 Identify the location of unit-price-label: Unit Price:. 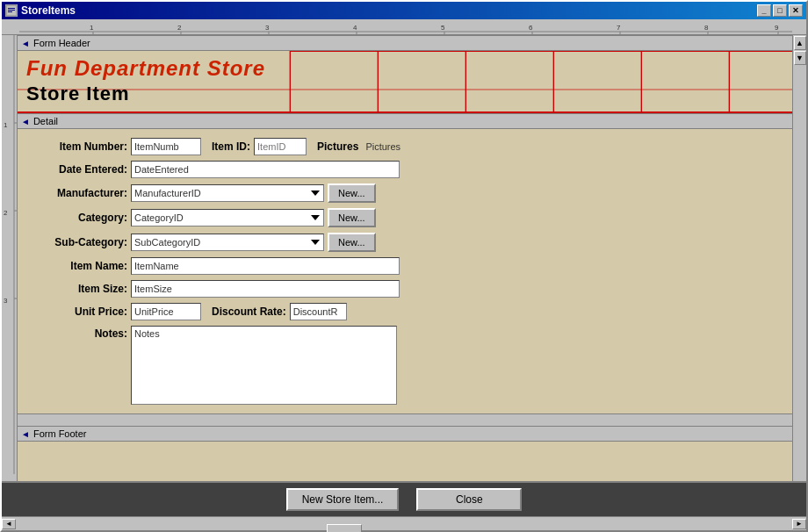
(79, 312).